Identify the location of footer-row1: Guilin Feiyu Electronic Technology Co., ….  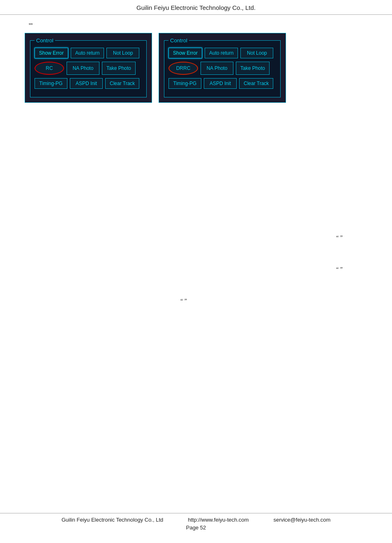
(196, 520).